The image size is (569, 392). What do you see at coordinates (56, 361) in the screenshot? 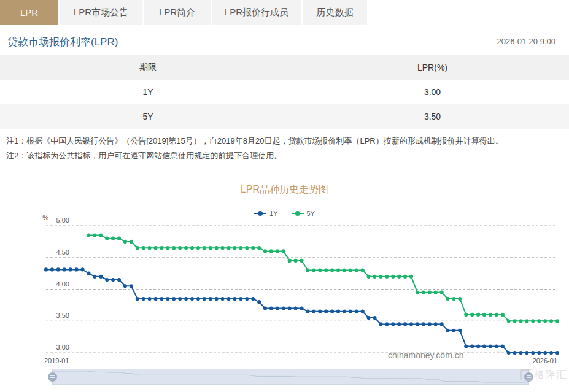
I see `svg-text: 2019-01` at bounding box center [56, 361].